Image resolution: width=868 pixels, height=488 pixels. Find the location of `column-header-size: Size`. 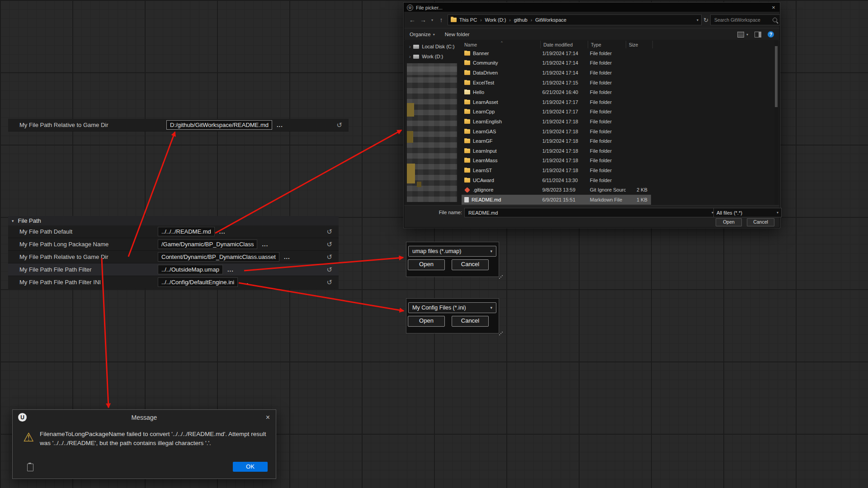

column-header-size: Size is located at coordinates (639, 44).